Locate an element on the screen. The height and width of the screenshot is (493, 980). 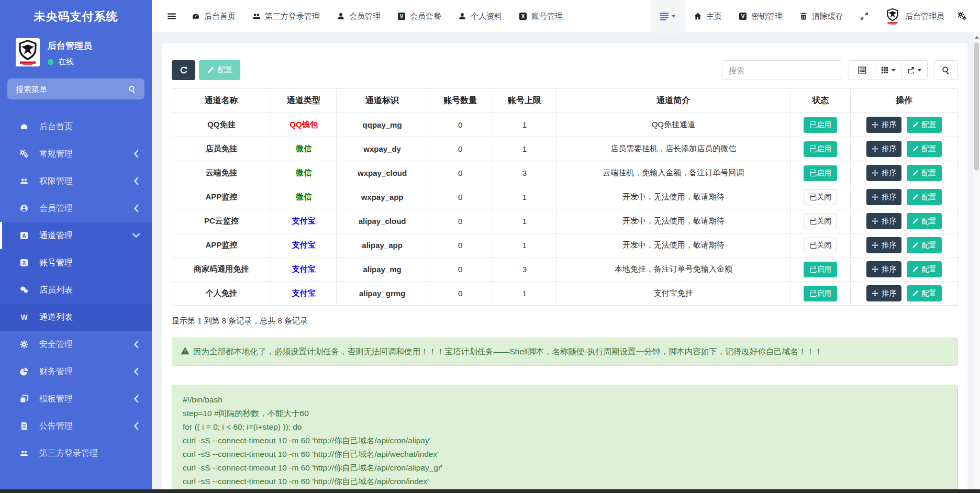
table-search-input is located at coordinates (782, 70).